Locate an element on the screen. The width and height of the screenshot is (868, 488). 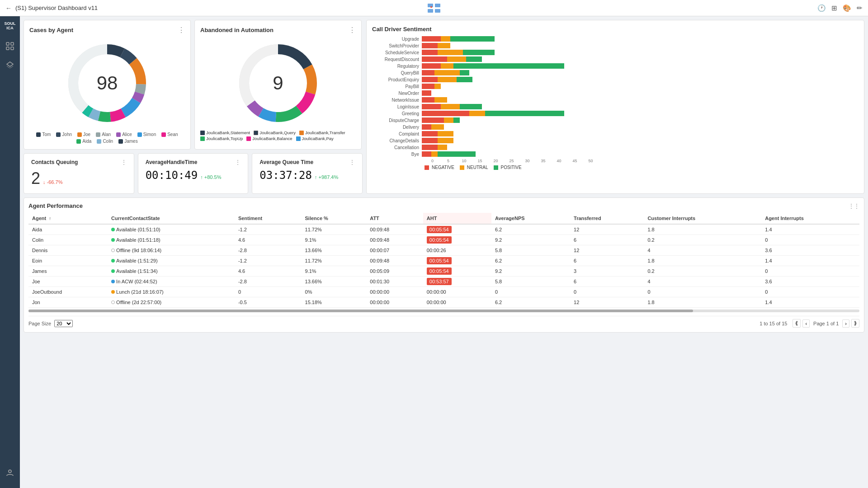
cell-nps: 9.2 is located at coordinates (531, 271).